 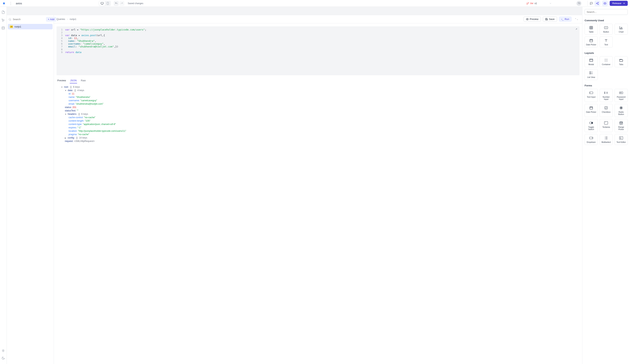 I want to click on canvas-area, so click(x=294, y=11).